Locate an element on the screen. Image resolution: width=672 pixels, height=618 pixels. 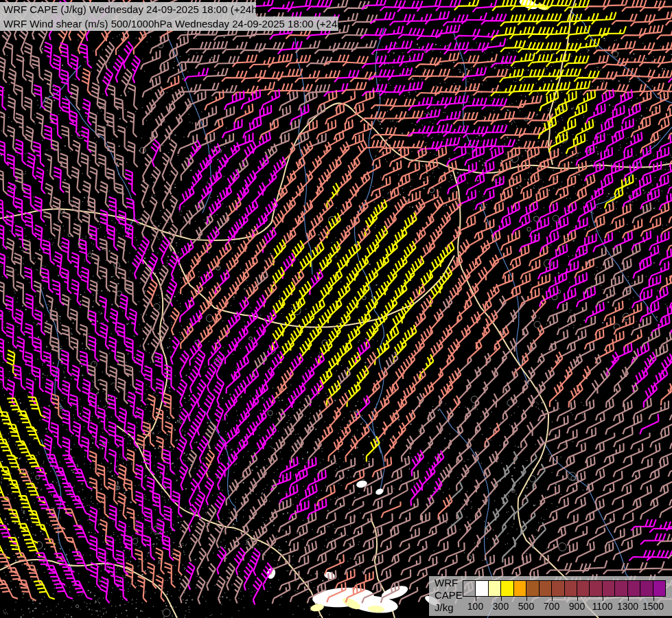
cape-legend: WRF CAPE J/kg 10030050070090011001300150… is located at coordinates (551, 596).